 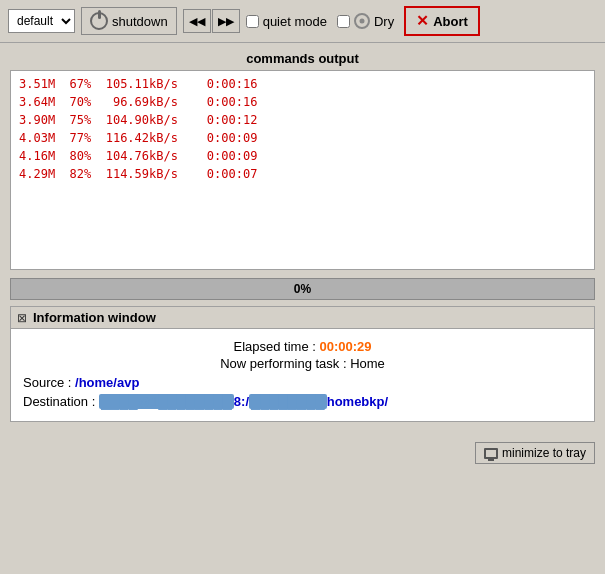 What do you see at coordinates (422, 21) in the screenshot?
I see `x-icon: ✕` at bounding box center [422, 21].